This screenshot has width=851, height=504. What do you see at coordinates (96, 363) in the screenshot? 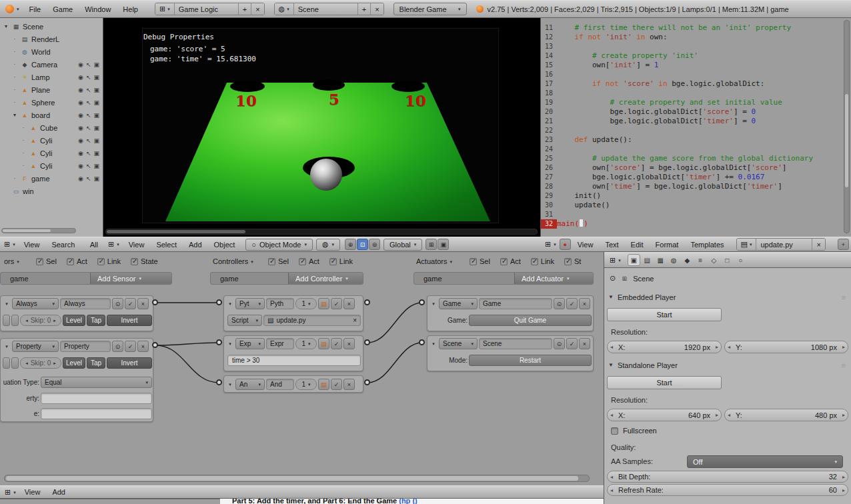
I see `tap-button: Tap` at bounding box center [96, 363].